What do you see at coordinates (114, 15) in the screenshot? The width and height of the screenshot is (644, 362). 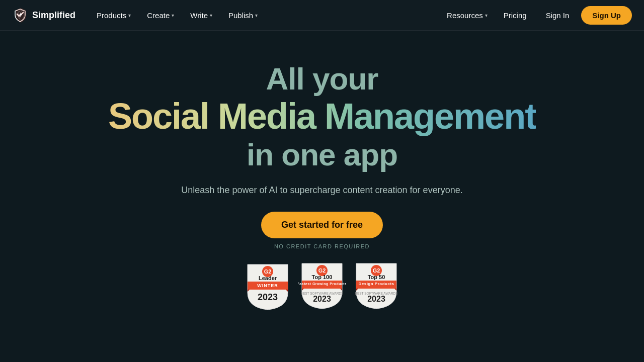 I see `nav-products: Products ▾` at bounding box center [114, 15].